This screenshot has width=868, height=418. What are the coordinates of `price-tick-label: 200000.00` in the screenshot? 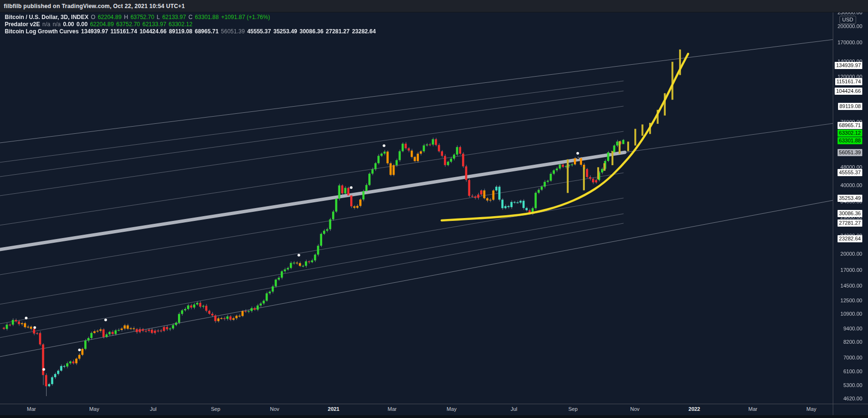 It's located at (850, 26).